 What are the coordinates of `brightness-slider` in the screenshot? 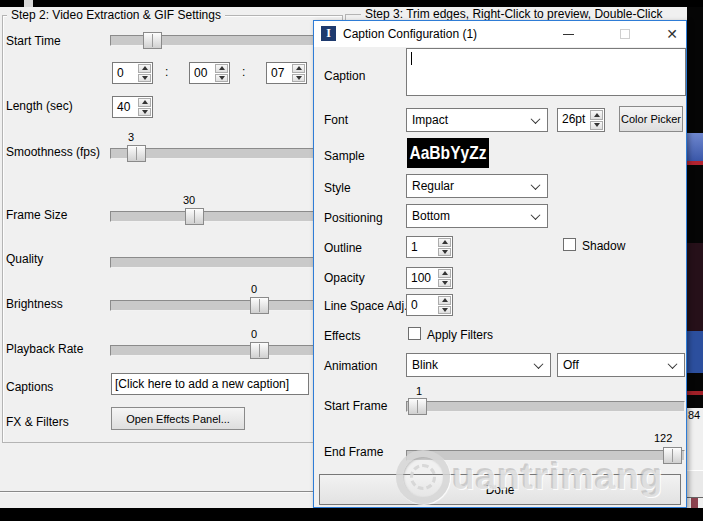 It's located at (212, 306).